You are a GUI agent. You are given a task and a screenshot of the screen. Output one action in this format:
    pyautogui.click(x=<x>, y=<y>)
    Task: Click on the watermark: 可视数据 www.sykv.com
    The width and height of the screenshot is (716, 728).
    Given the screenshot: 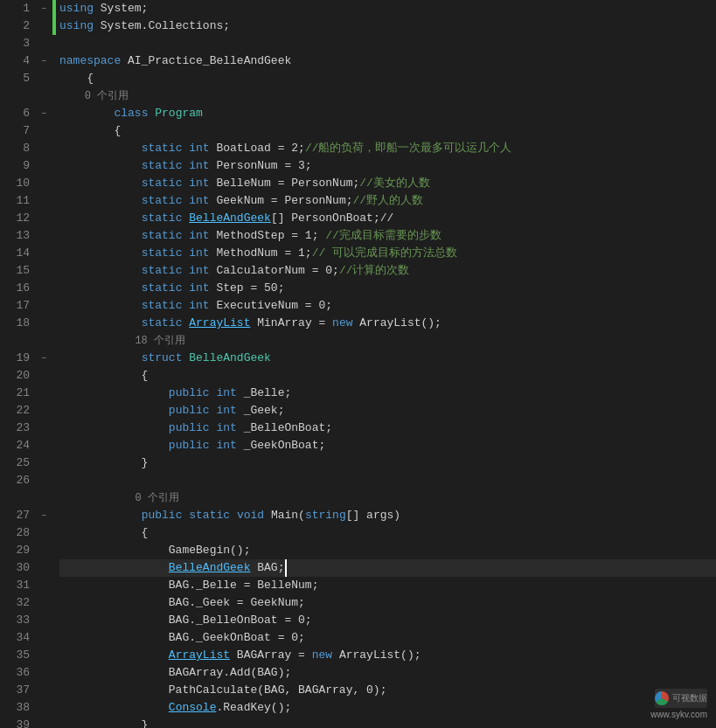 What is the action you would take?
    pyautogui.click(x=678, y=704)
    